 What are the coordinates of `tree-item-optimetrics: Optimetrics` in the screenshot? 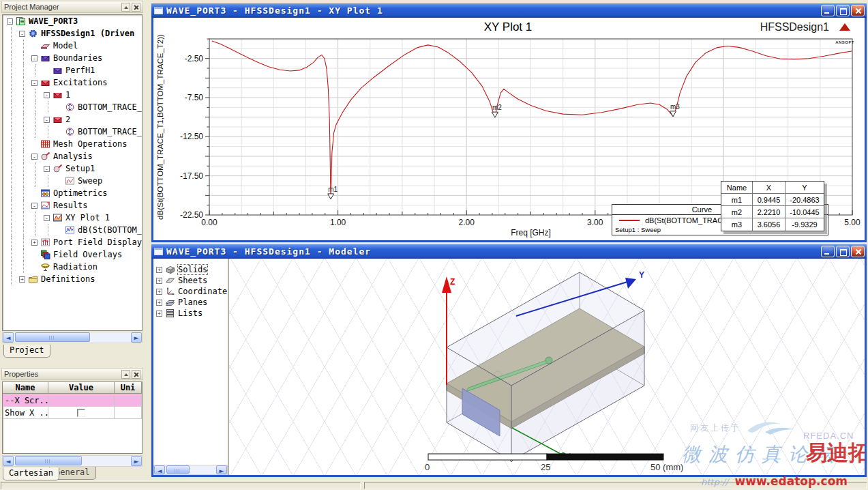 It's located at (72, 193).